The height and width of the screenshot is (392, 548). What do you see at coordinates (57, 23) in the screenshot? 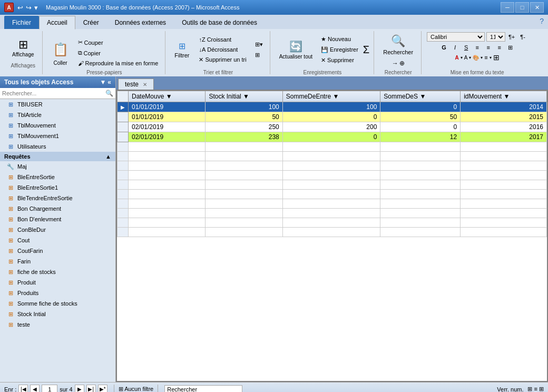
I see `tab-accueil: Accueil` at bounding box center [57, 23].